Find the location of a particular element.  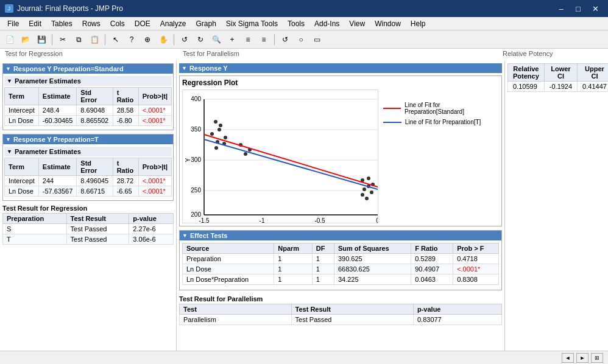

menu-item-add-ins: Add-Ins is located at coordinates (327, 24).